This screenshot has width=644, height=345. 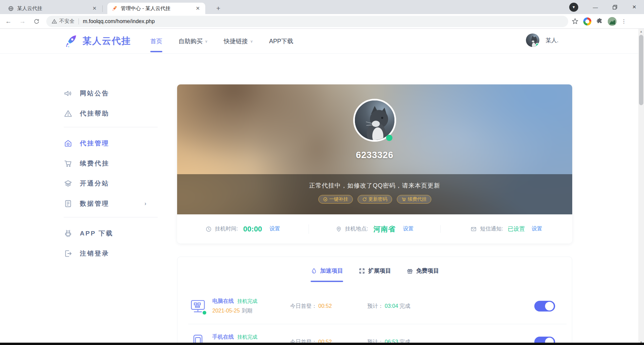 What do you see at coordinates (542, 40) in the screenshot?
I see `user-chip: 某人.` at bounding box center [542, 40].